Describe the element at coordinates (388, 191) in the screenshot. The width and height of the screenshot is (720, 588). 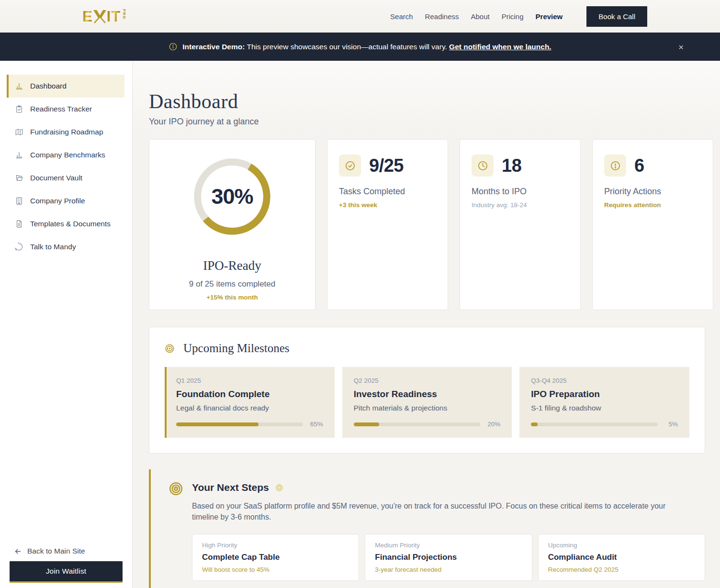
I see `stat-label: Tasks Completed` at that location.